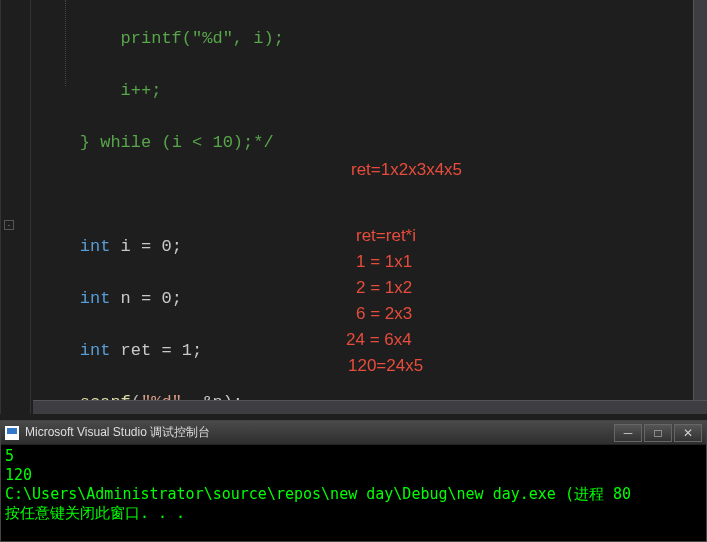  Describe the element at coordinates (100, 90) in the screenshot. I see `code-text: i++;` at that location.